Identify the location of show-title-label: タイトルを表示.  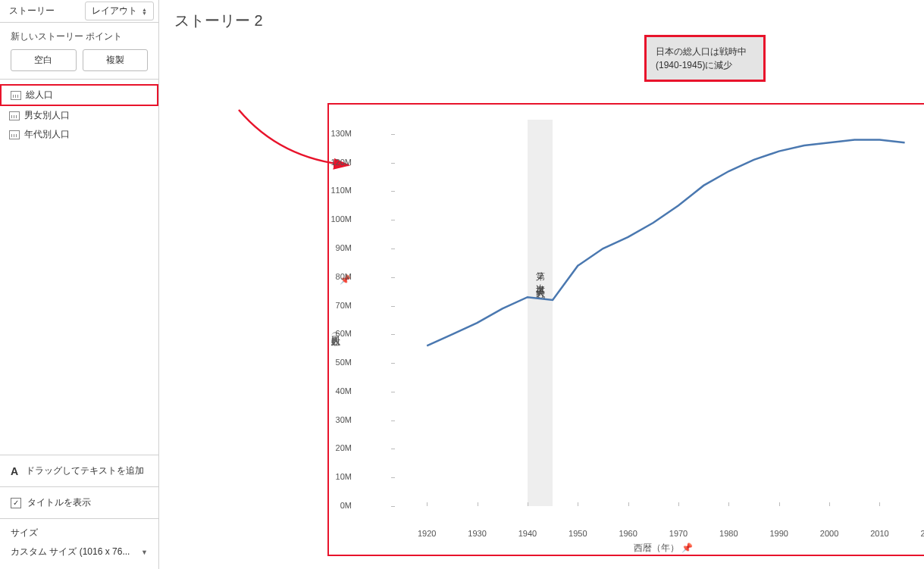
(59, 503).